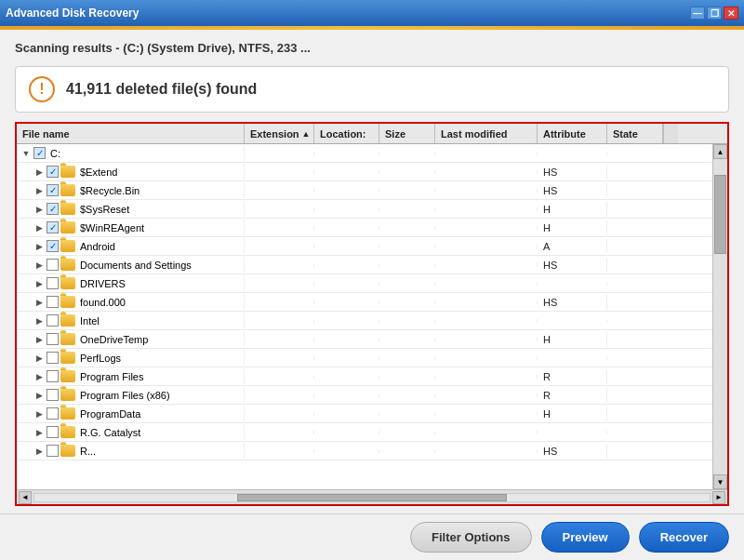  Describe the element at coordinates (365, 172) in the screenshot. I see `table-row: ▶✓$ExtendHS` at that location.